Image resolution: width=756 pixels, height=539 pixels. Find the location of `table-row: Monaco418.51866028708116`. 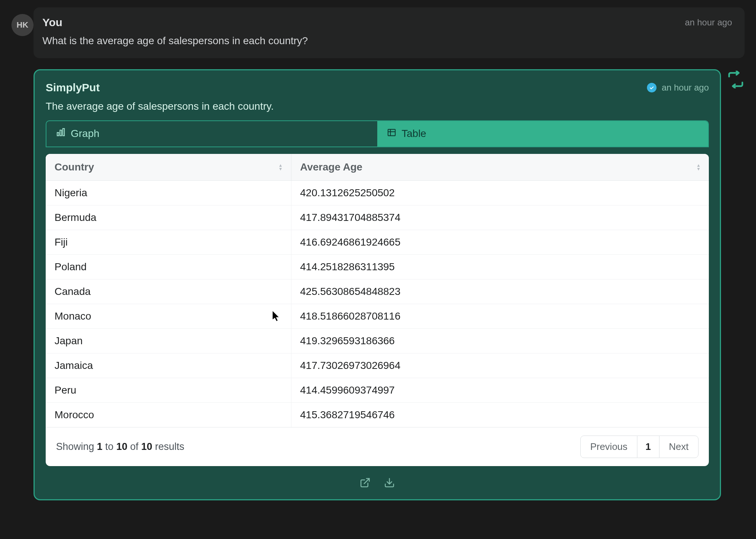

table-row: Monaco418.51866028708116 is located at coordinates (377, 316).